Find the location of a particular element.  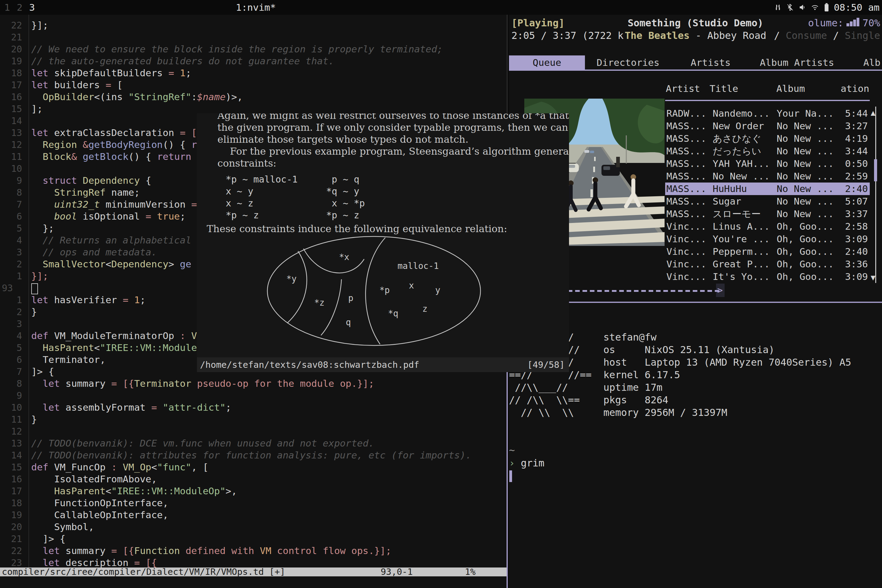

vim-cursor-position: 93,0-1 is located at coordinates (397, 572).